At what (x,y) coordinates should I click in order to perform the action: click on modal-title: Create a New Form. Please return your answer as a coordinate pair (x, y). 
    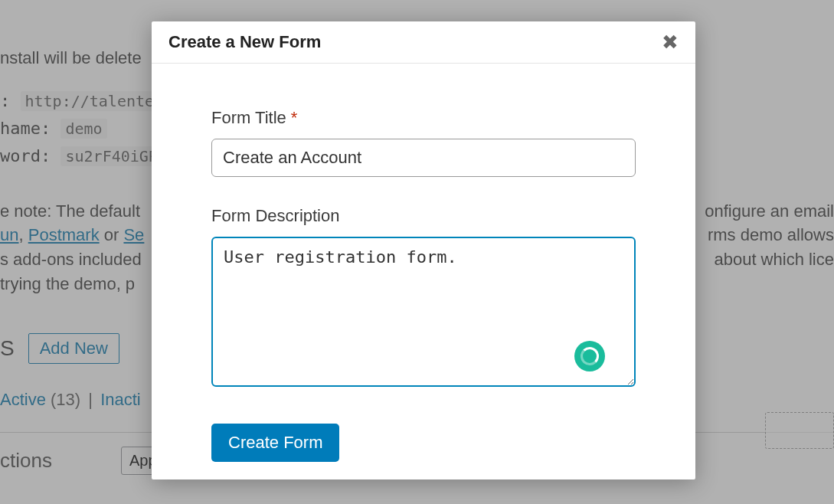
    Looking at the image, I should click on (245, 42).